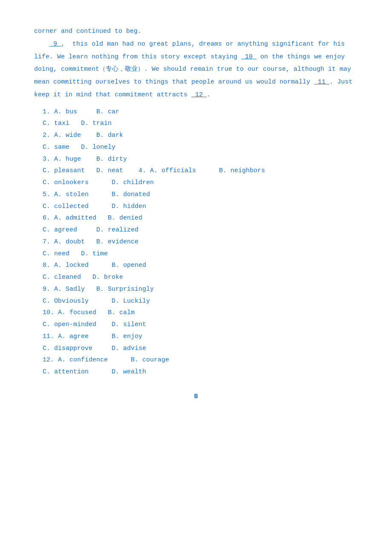 Image resolution: width=392 pixels, height=555 pixels. Describe the element at coordinates (55, 44) in the screenshot. I see `blank-9: 9` at that location.